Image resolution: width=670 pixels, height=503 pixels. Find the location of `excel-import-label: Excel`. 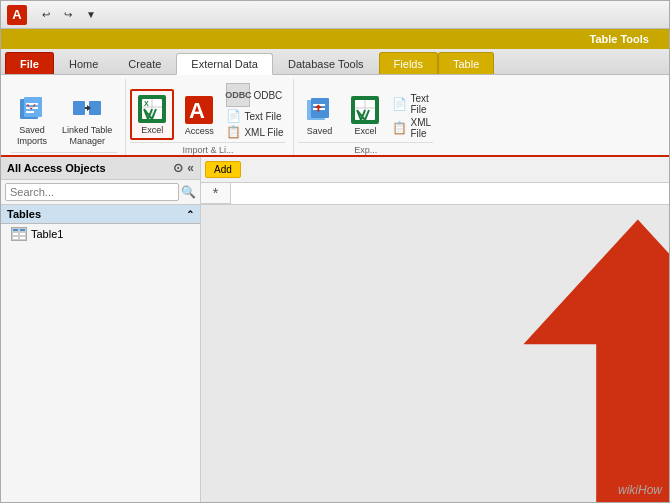

excel-import-label: Excel is located at coordinates (152, 130).